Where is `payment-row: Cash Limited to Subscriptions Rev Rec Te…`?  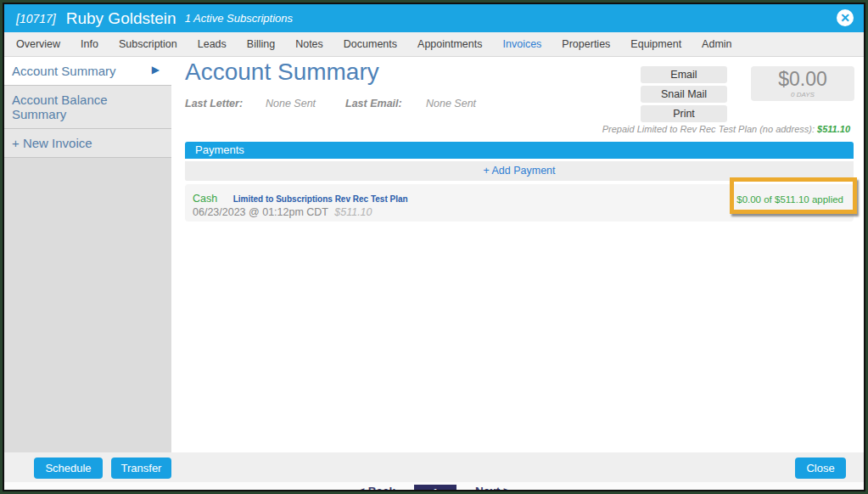 payment-row: Cash Limited to Subscriptions Rev Rec Te… is located at coordinates (519, 203).